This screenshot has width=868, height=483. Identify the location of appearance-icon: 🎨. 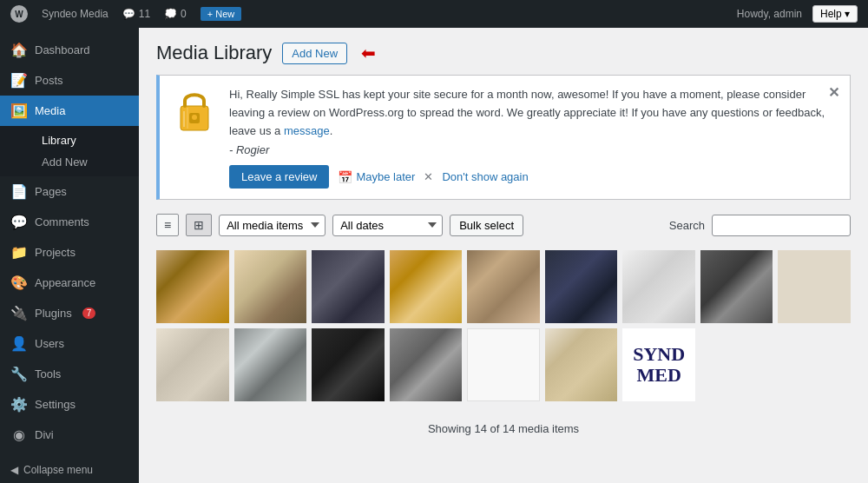
(19, 283).